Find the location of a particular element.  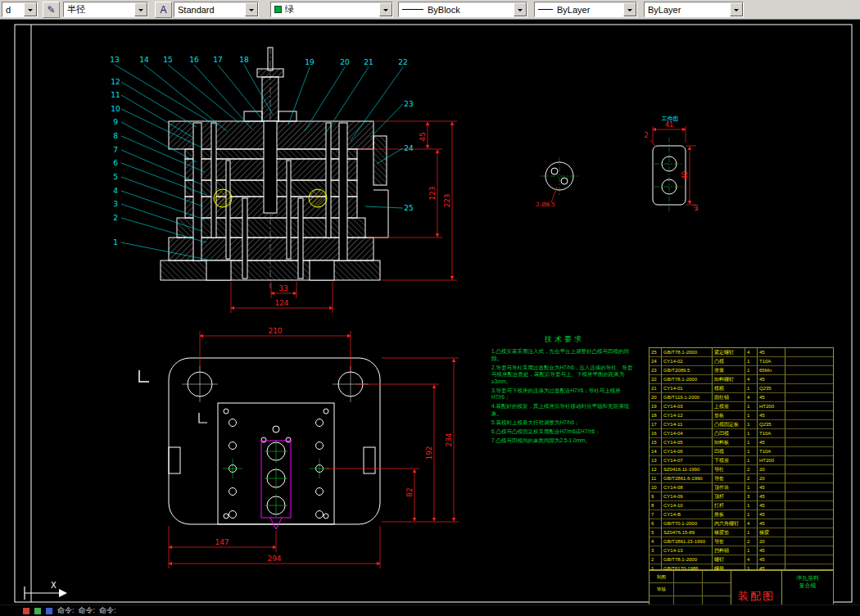

plotstyle-dropdown: ByLayer is located at coordinates (694, 10).